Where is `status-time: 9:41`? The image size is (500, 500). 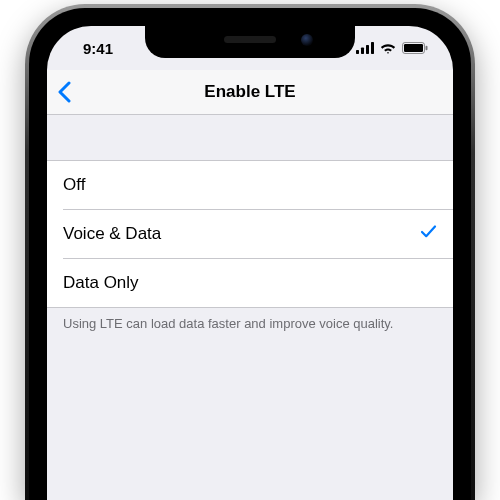
status-time: 9:41 is located at coordinates (98, 48).